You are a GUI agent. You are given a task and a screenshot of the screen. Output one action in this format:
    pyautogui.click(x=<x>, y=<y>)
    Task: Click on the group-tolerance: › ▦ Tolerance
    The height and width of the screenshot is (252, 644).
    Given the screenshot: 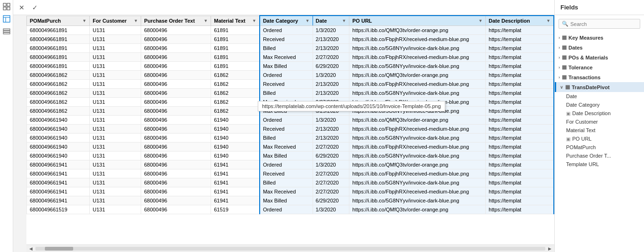 What is the action you would take?
    pyautogui.click(x=600, y=67)
    